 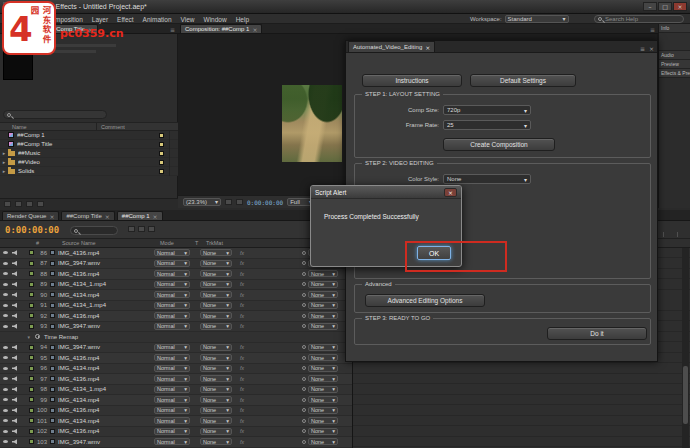 I want to click on close-button: ×, so click(x=680, y=6).